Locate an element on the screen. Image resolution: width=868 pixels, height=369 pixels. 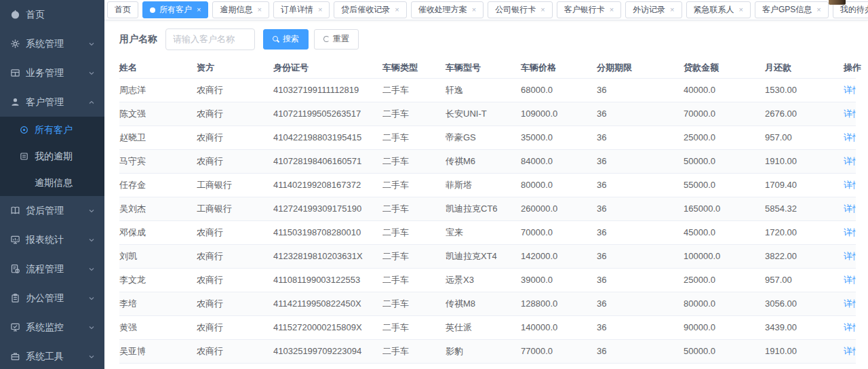
cropped-image-fragment is located at coordinates (837, 3).